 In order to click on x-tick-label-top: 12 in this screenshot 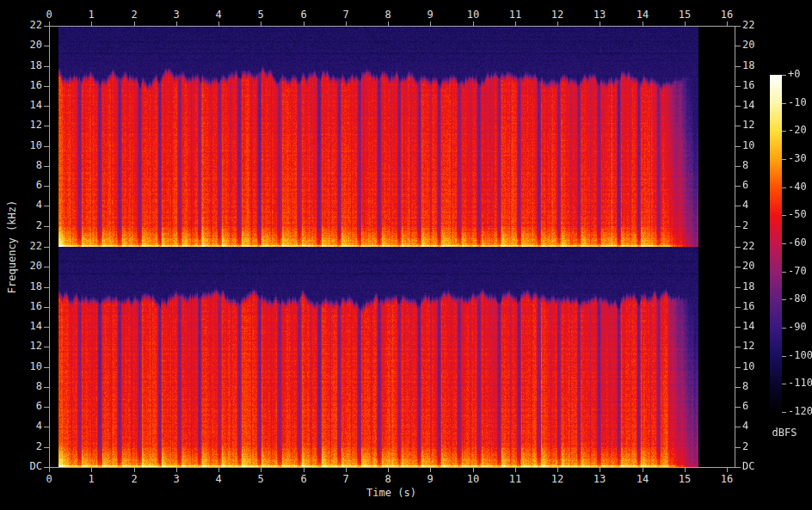, I will do `click(557, 15)`.